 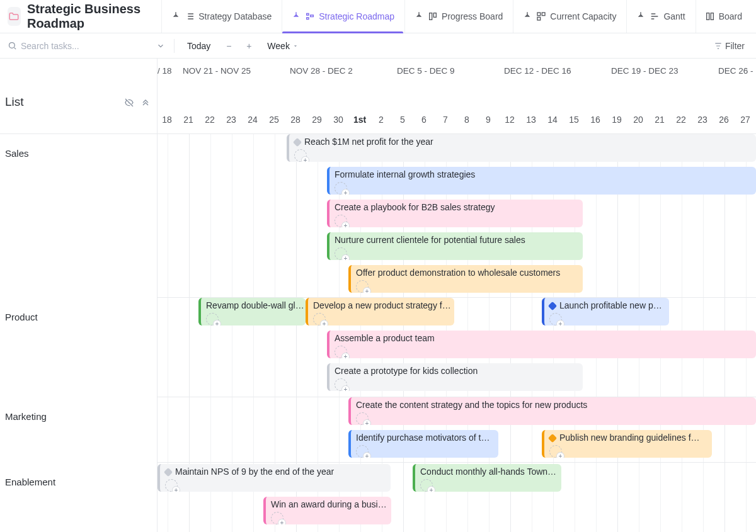 What do you see at coordinates (87, 46) in the screenshot?
I see `search-input` at bounding box center [87, 46].